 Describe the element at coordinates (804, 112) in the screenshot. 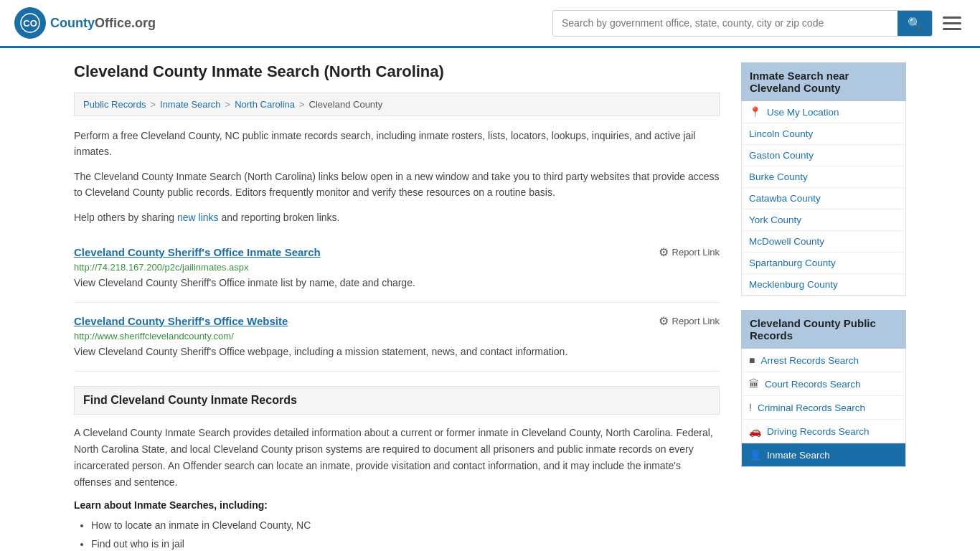

I see `use-my-location-link: Use My Location` at that location.